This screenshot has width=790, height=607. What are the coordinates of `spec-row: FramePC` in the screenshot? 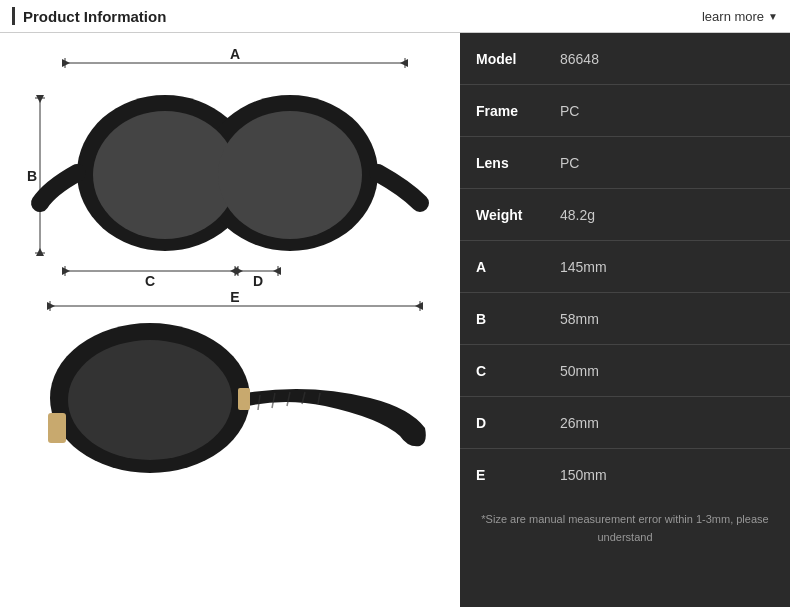 It's located at (625, 111).